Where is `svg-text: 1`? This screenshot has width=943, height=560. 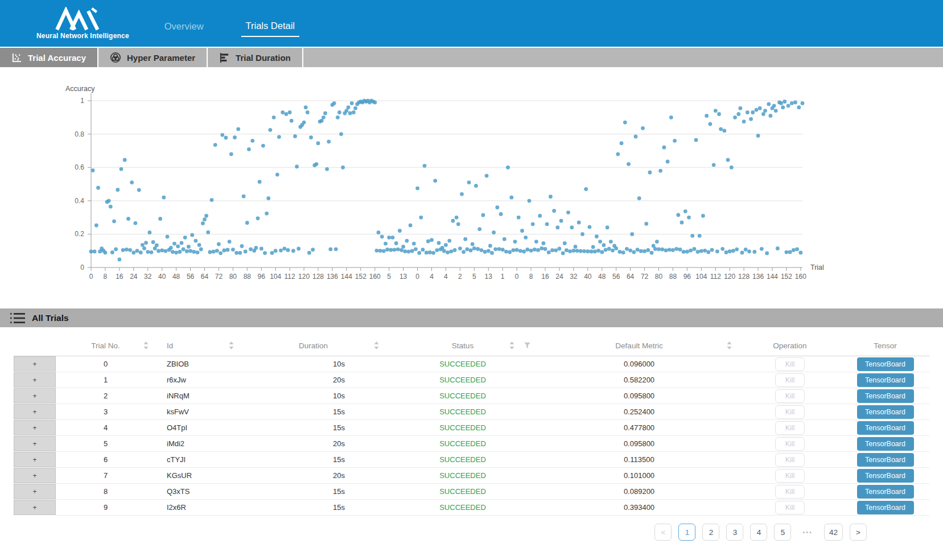
svg-text: 1 is located at coordinates (503, 277).